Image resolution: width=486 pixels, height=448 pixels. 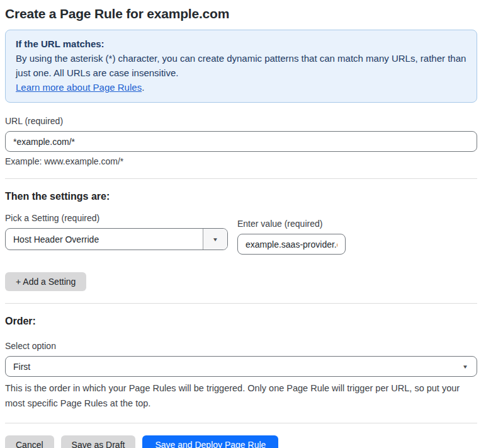 What do you see at coordinates (116, 232) in the screenshot?
I see `pick-setting-group: Pick a Setting (required) Host Header Ov…` at bounding box center [116, 232].